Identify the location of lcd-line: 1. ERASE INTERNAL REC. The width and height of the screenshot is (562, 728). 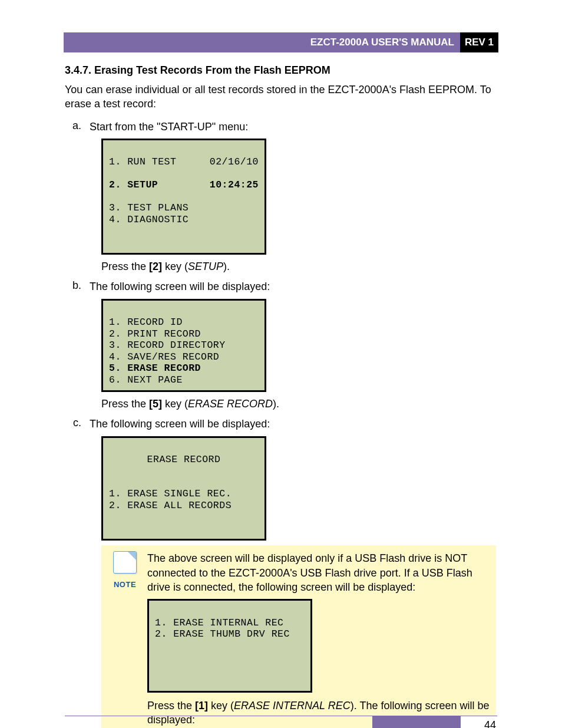
(219, 622).